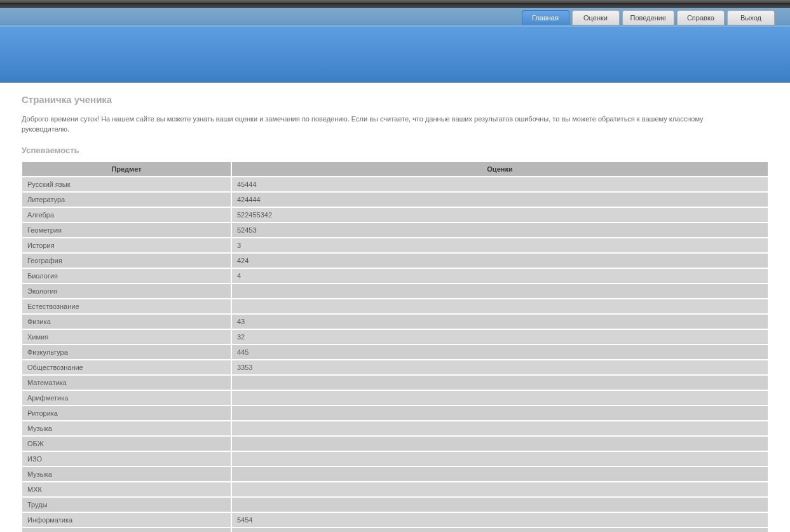 This screenshot has width=790, height=532. What do you see at coordinates (126, 459) in the screenshot?
I see `subject-cell: ИЗО` at bounding box center [126, 459].